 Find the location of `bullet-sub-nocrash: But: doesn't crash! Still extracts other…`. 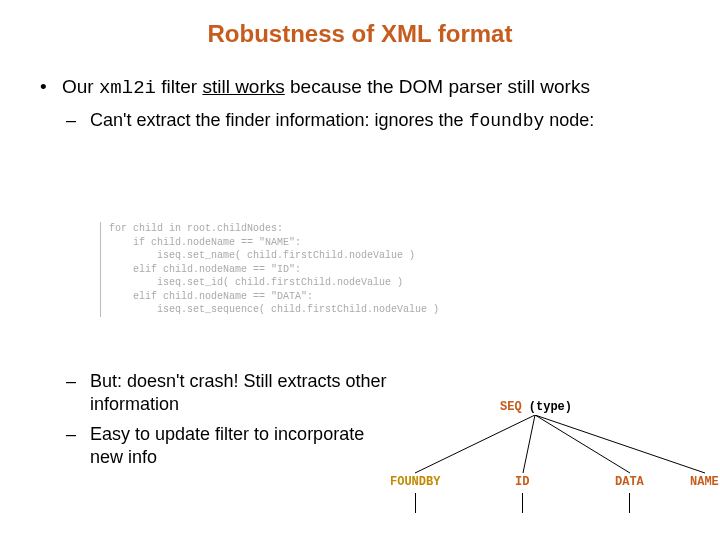

bullet-sub-nocrash: But: doesn't crash! Still extracts other… is located at coordinates (233, 394).